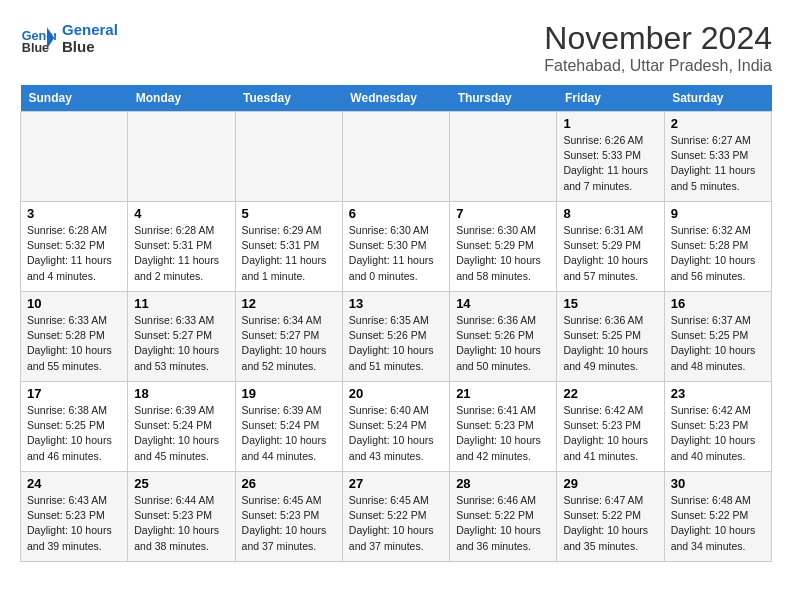 The width and height of the screenshot is (792, 612). Describe the element at coordinates (718, 230) in the screenshot. I see `cell-detail: Sunrise: 6:32 AM` at that location.